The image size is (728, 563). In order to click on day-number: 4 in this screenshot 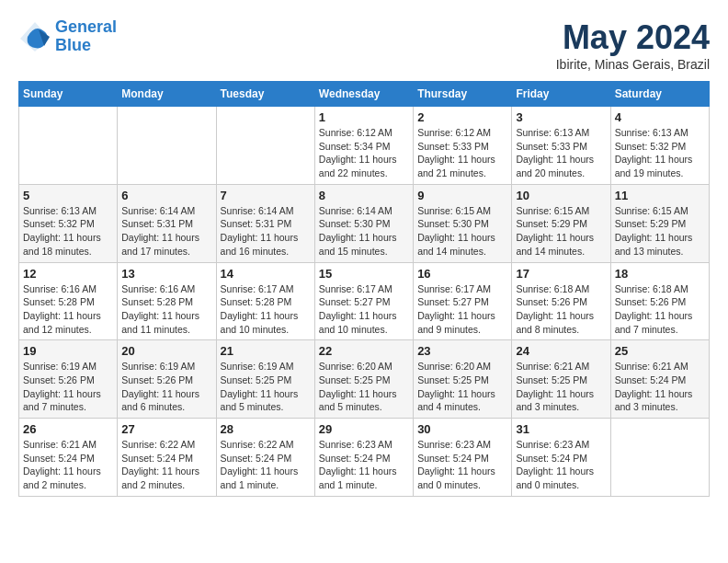, I will do `click(660, 118)`.